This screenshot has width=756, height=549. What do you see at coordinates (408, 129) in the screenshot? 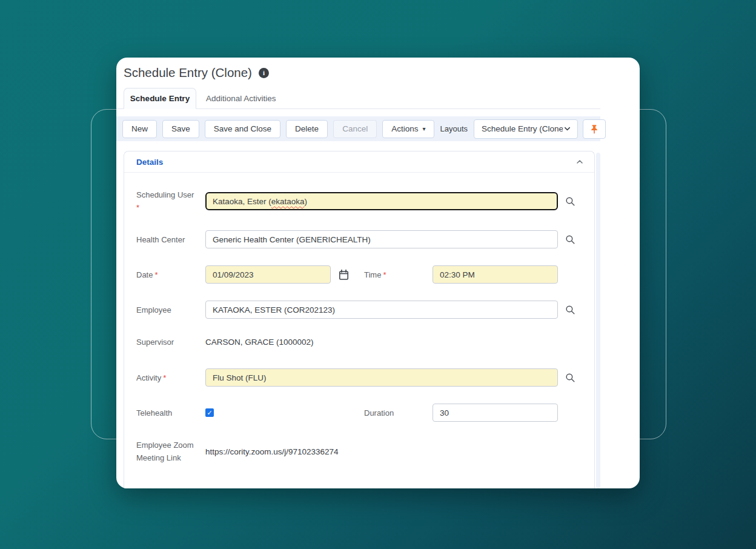
I see `actions-button: Actions ▾` at bounding box center [408, 129].